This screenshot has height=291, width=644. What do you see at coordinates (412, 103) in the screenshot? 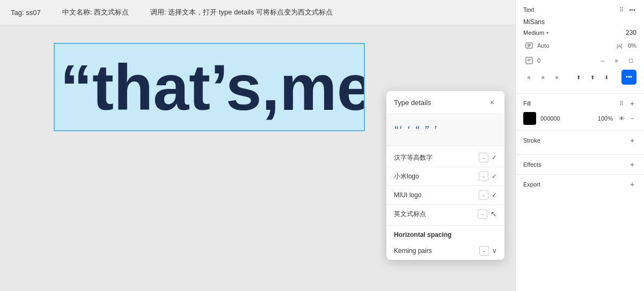
I see `popup-title: Type details` at bounding box center [412, 103].